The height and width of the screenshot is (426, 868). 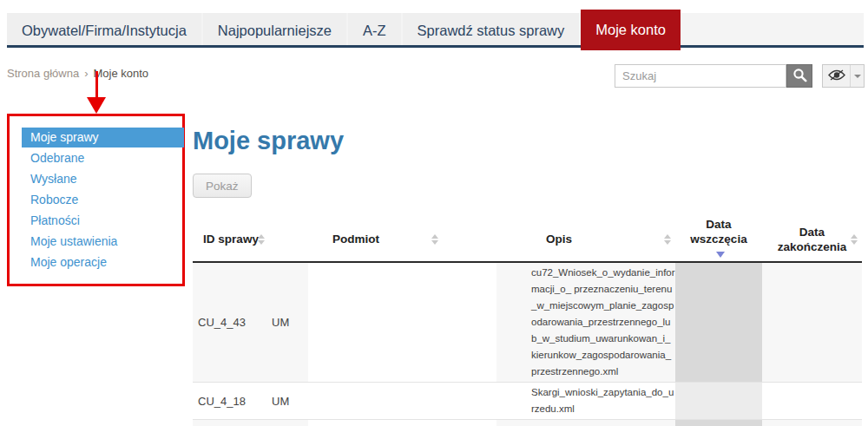 I want to click on contrast-toggle-button, so click(x=837, y=76).